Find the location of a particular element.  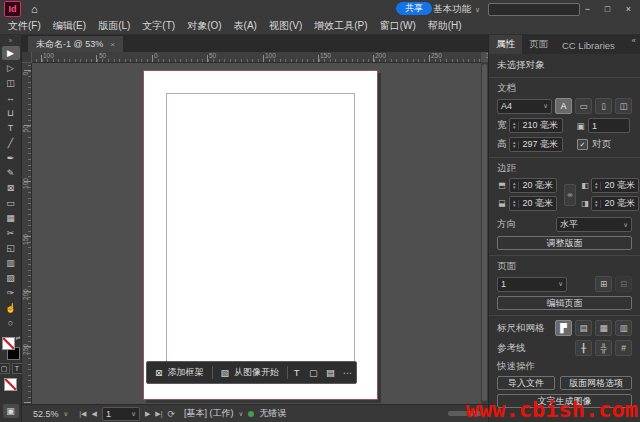

collapse-panel-icon: « is located at coordinates (634, 40).